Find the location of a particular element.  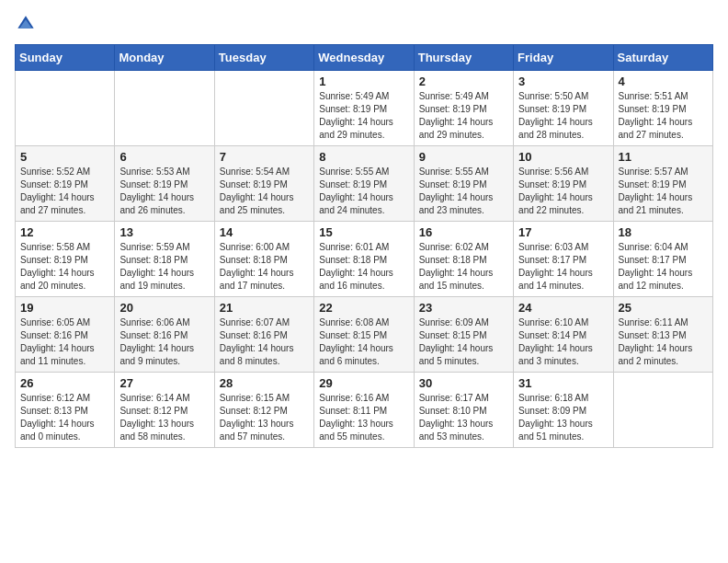

calendar-cell: 25Sunrise: 6:11 AM Sunset: 8:13 PM Dayli… is located at coordinates (663, 335).